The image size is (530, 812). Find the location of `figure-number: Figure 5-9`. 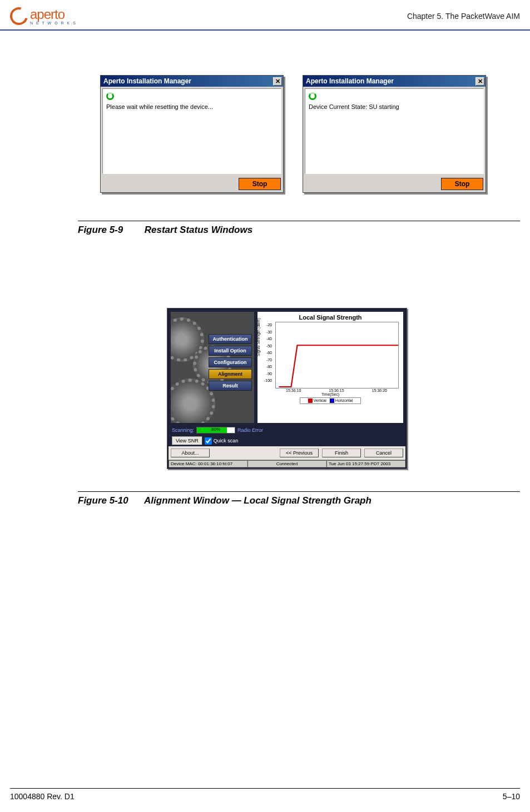

figure-number: Figure 5-9 is located at coordinates (110, 230).